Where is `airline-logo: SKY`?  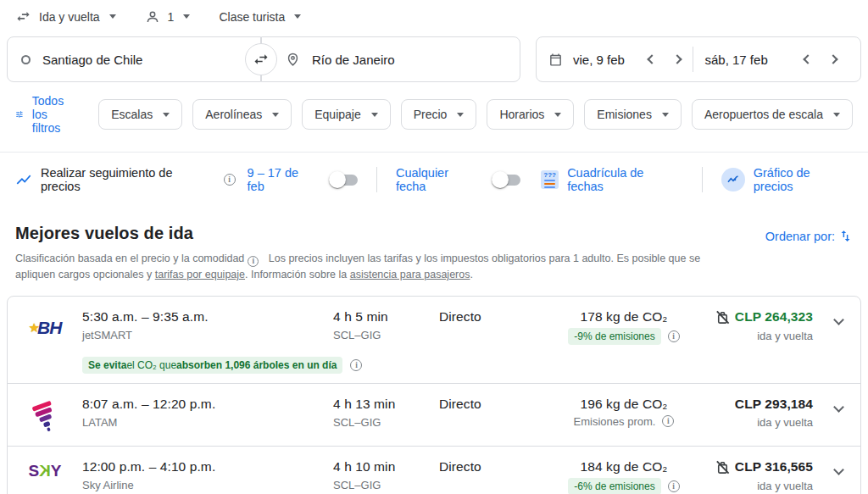 airline-logo: SKY is located at coordinates (45, 476).